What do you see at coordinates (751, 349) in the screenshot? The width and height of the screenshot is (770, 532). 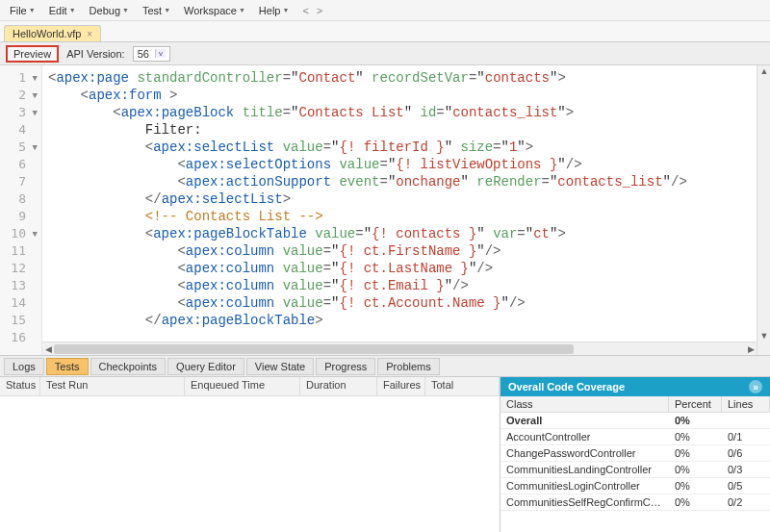 I see `scroll-right-icon: ▶` at bounding box center [751, 349].